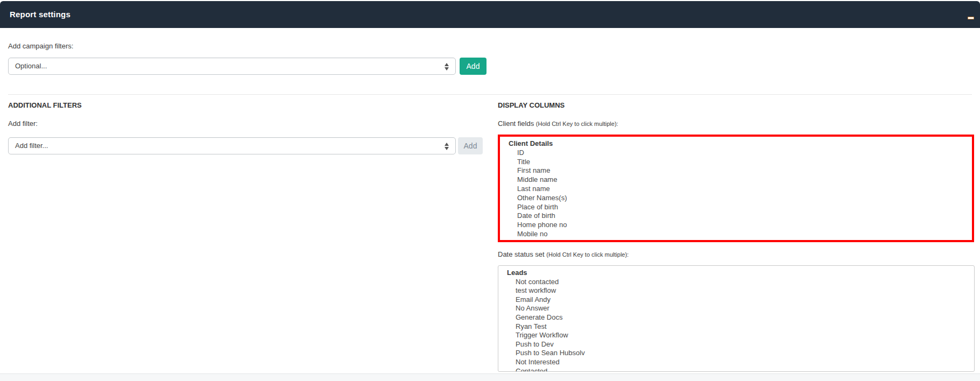  I want to click on select-option: First name, so click(736, 171).